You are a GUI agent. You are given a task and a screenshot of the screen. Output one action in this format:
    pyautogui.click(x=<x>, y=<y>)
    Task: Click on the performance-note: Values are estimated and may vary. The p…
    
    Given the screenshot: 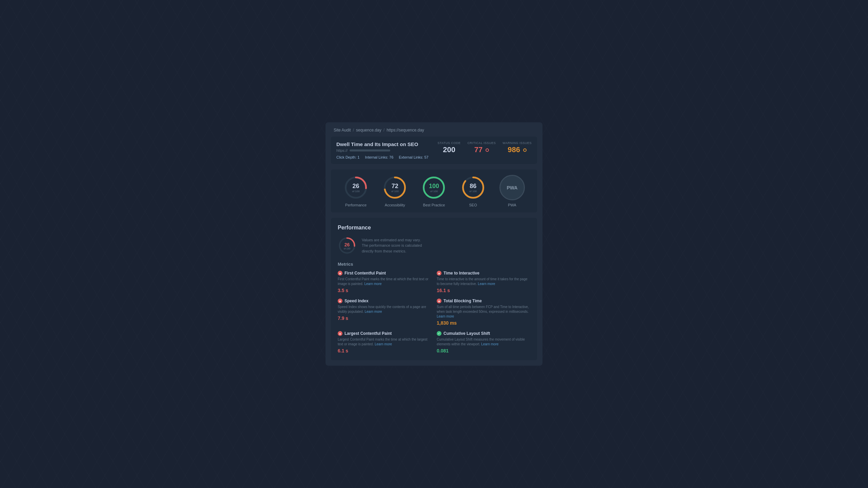 What is the action you would take?
    pyautogui.click(x=392, y=246)
    